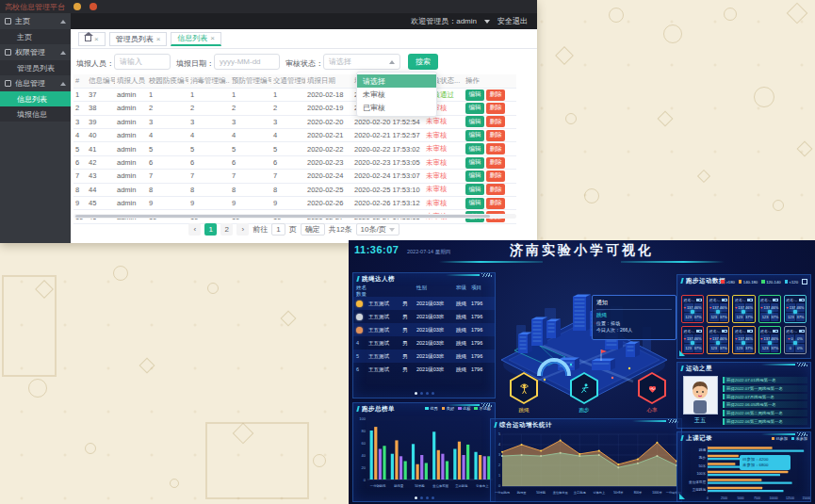 The height and width of the screenshot is (504, 815). I want to click on rank-carousel-dots, so click(424, 394).